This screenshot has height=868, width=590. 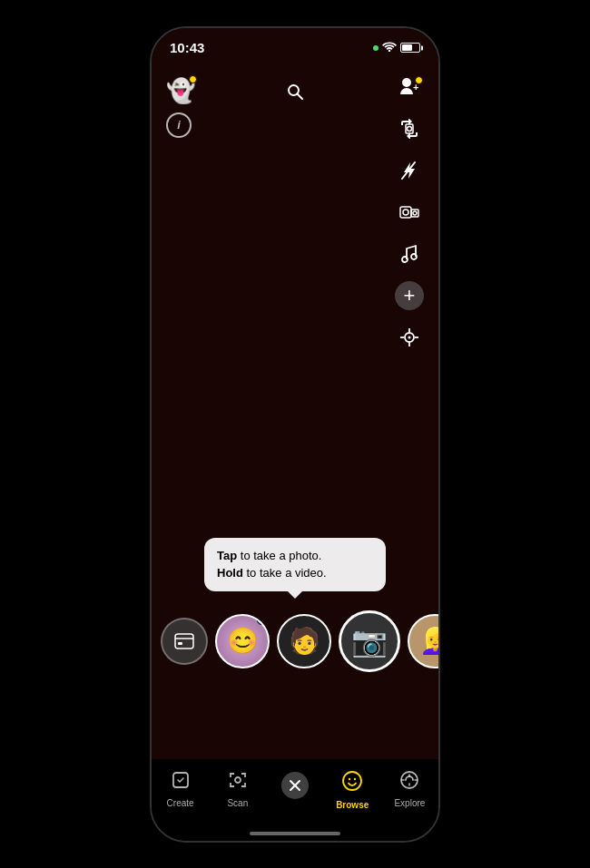 I want to click on create-label: Create, so click(x=181, y=804).